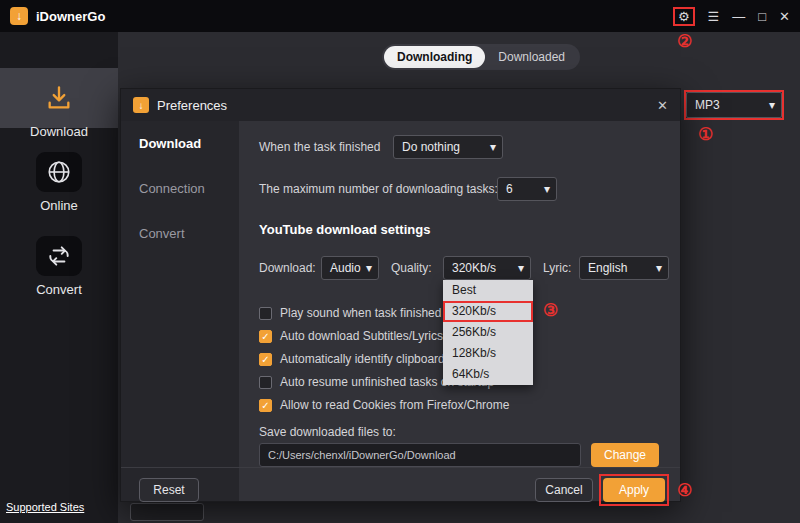 This screenshot has height=523, width=800. Describe the element at coordinates (180, 144) in the screenshot. I see `pref-nav-download: Download` at that location.